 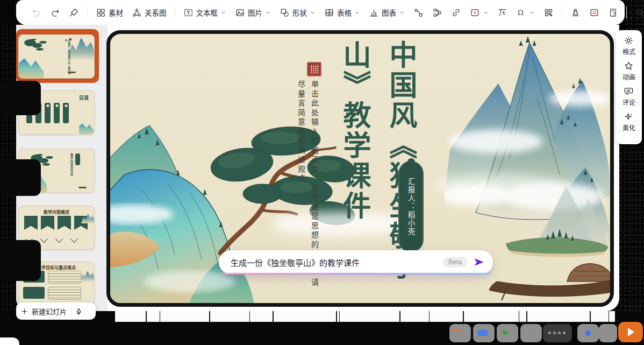 What do you see at coordinates (387, 12) in the screenshot?
I see `chart-button: 图表` at bounding box center [387, 12].